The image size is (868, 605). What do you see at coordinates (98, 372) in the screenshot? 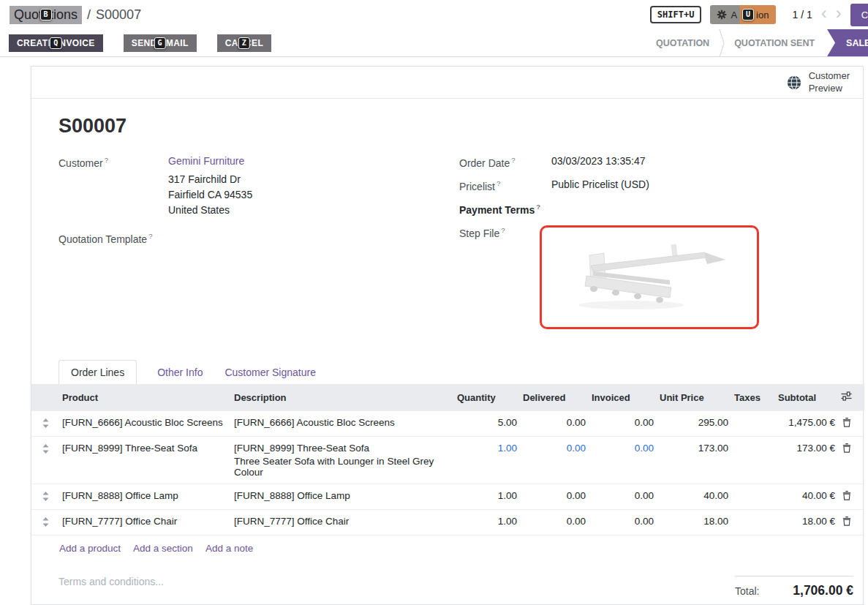
I see `tab-order-lines: Order Lines` at bounding box center [98, 372].